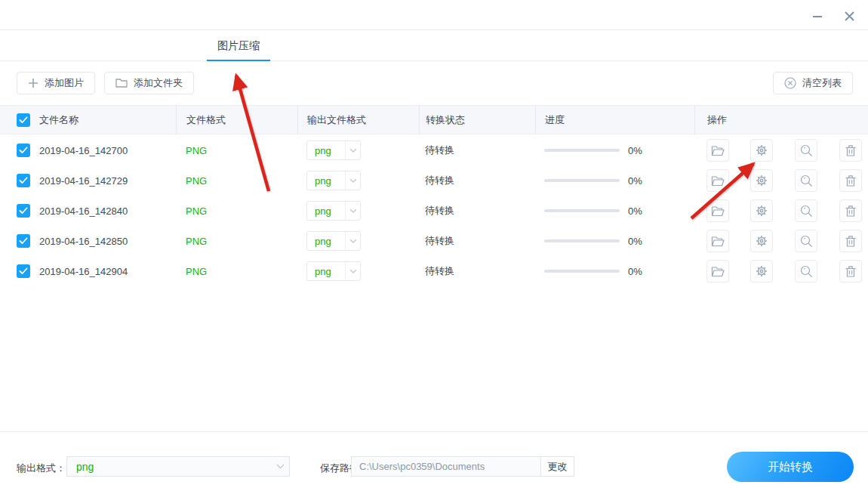  What do you see at coordinates (817, 16) in the screenshot?
I see `minimize-button` at bounding box center [817, 16].